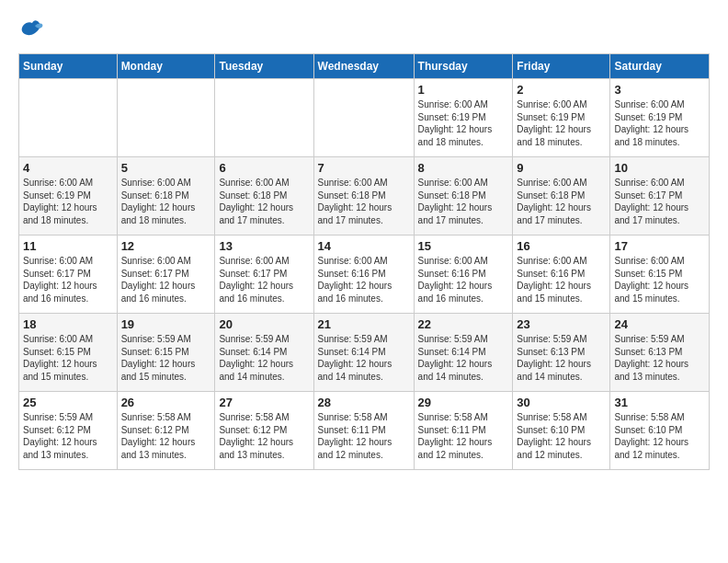 Image resolution: width=728 pixels, height=563 pixels. What do you see at coordinates (68, 324) in the screenshot?
I see `day-number: 18` at bounding box center [68, 324].